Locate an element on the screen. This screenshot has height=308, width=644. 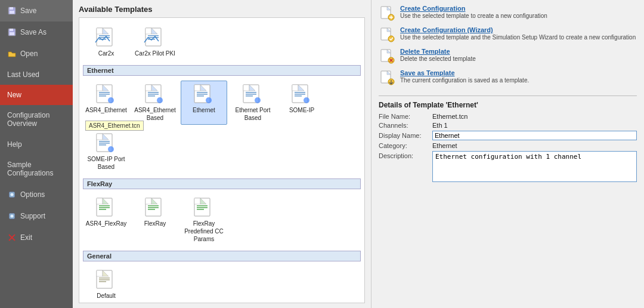
sidebar-label-save-as: Save As is located at coordinates (33, 32).